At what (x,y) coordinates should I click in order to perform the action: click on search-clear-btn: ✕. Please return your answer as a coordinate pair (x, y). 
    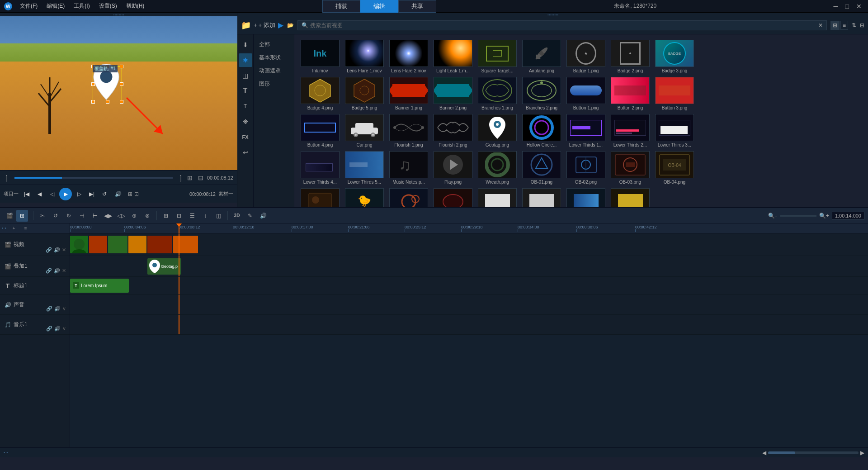
    Looking at the image, I should click on (821, 25).